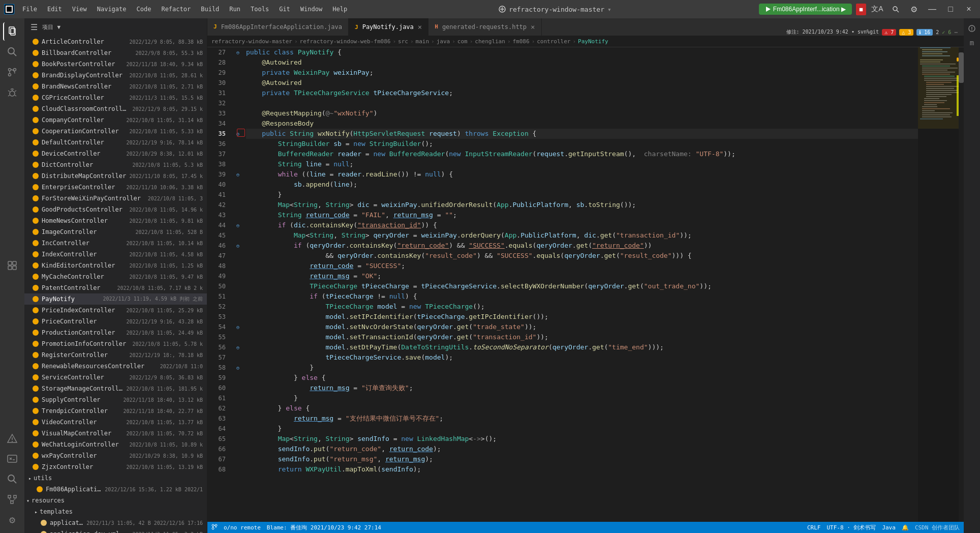 The image size is (980, 533). Describe the element at coordinates (12, 499) in the screenshot. I see `activity-structure` at that location.